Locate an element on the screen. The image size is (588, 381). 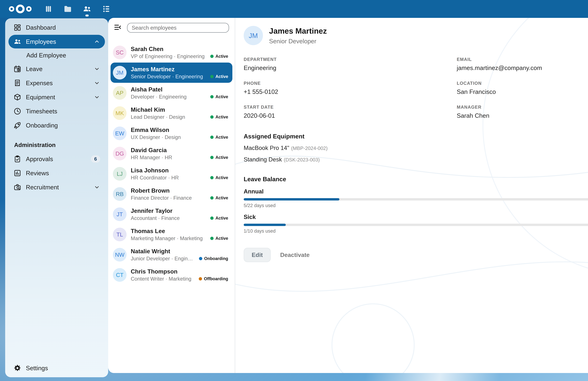
employee-row: RBRobert BrownFinance Director · Finance… is located at coordinates (171, 194).